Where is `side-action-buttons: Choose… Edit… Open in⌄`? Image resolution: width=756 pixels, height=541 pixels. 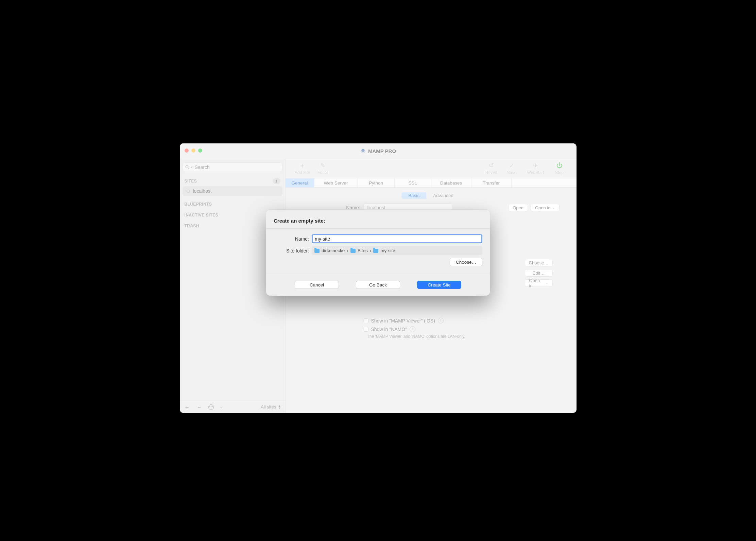
side-action-buttons: Choose… Edit… Open in⌄ is located at coordinates (539, 273).